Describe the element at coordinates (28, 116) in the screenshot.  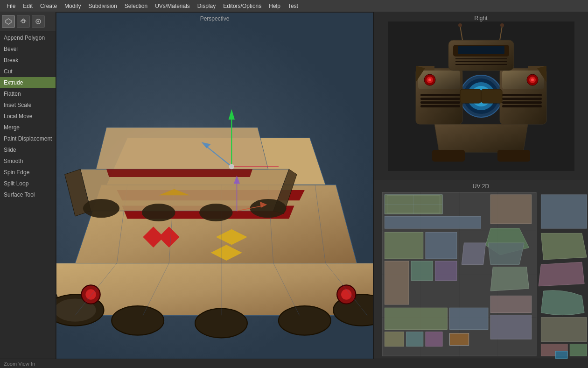
I see `sidebar-menu: Append Polygon Bevel Break Cut Extrude F…` at that location.